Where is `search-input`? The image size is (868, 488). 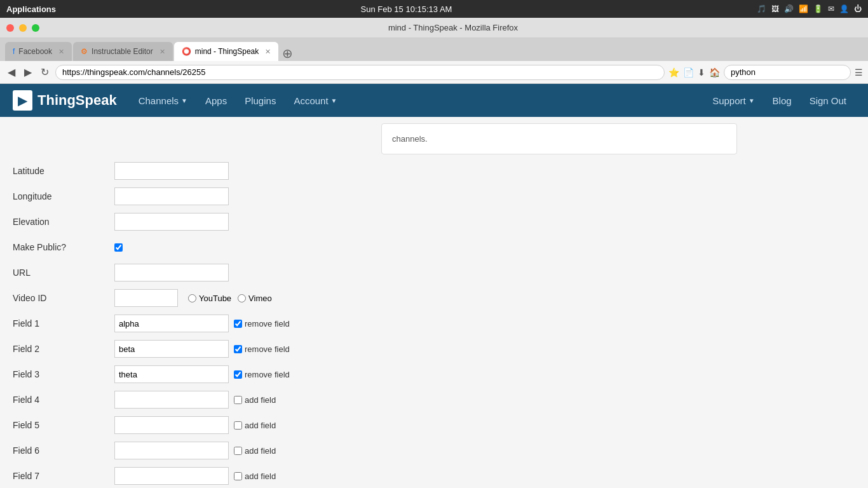
search-input is located at coordinates (787, 72).